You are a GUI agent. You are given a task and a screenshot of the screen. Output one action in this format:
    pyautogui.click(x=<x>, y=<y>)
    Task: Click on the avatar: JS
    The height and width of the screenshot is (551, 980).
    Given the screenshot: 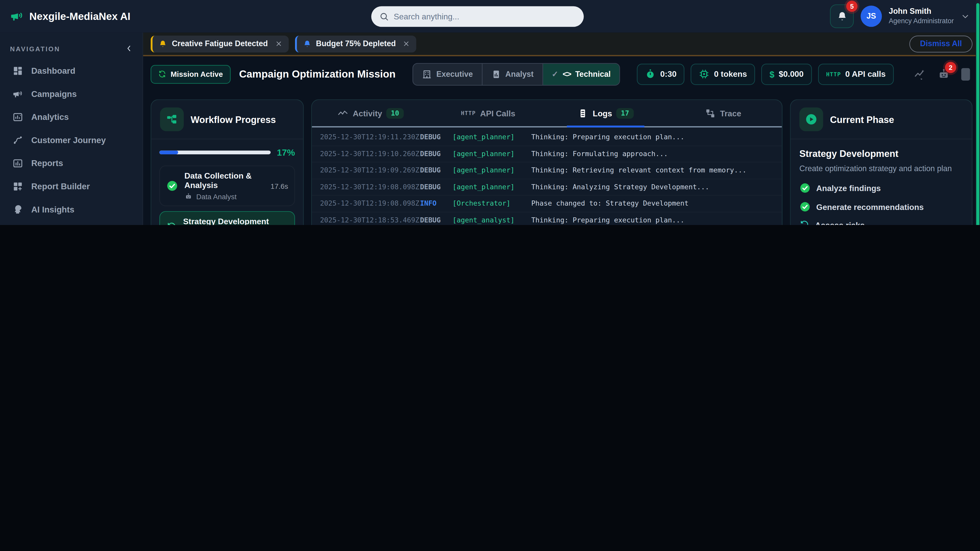 What is the action you would take?
    pyautogui.click(x=871, y=16)
    